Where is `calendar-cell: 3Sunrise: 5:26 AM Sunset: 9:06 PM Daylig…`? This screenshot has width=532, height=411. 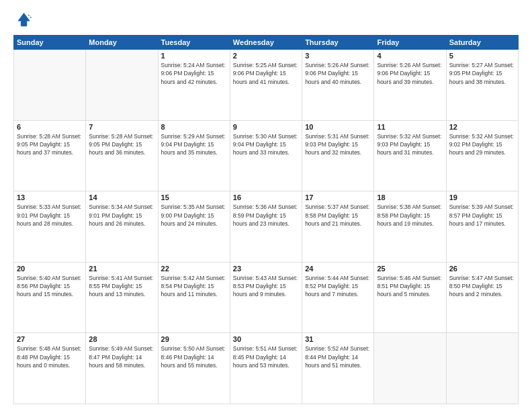 calendar-cell: 3Sunrise: 5:26 AM Sunset: 9:06 PM Daylig… is located at coordinates (339, 85).